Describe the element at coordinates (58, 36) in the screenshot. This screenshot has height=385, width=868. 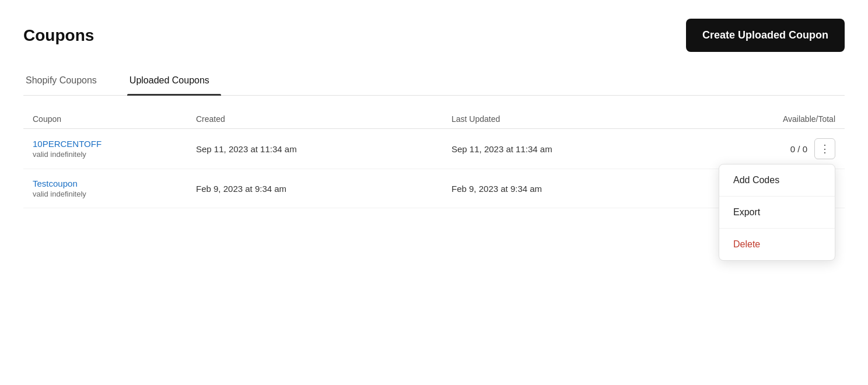
I see `page-title: Coupons` at that location.